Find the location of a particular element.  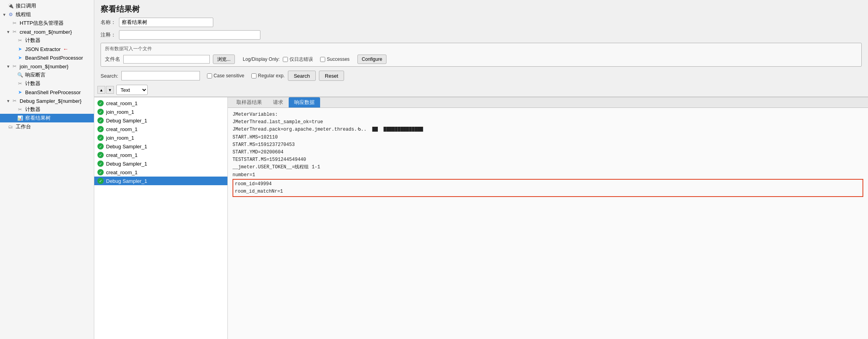

detail-line: room_id=49994 is located at coordinates (548, 184).